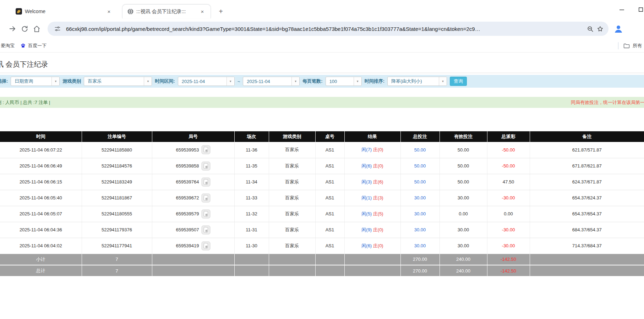 The width and height of the screenshot is (644, 319). Describe the element at coordinates (640, 10) in the screenshot. I see `maximize-button` at that location.